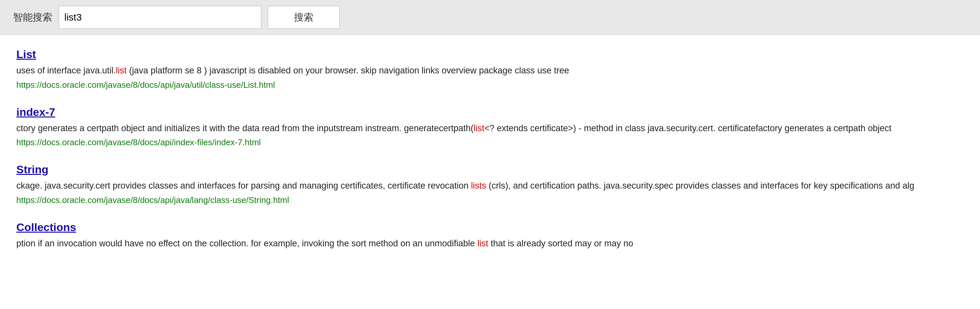 The height and width of the screenshot is (309, 980). Describe the element at coordinates (490, 127) in the screenshot. I see `result-item: index-7 ctory generates a certpath objec…` at that location.